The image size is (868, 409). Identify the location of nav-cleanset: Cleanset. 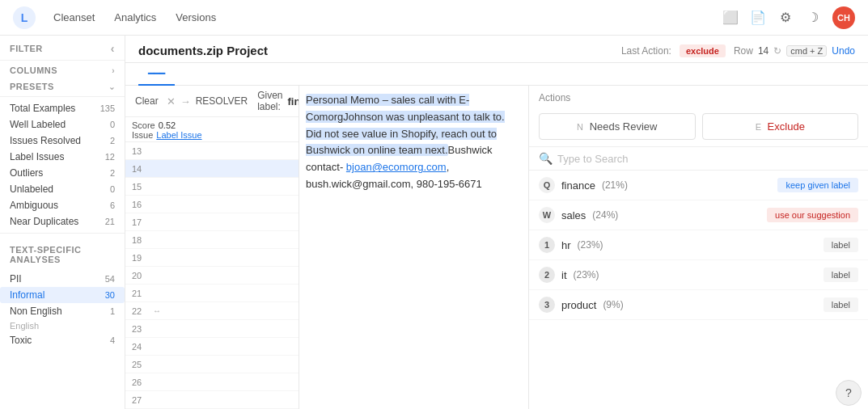
(74, 18).